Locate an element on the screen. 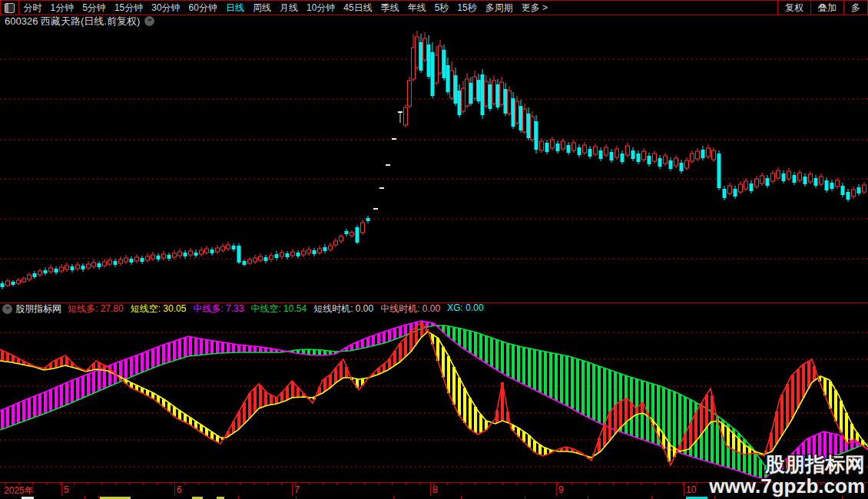  toolbar-button-叠加: 叠加 is located at coordinates (827, 8).